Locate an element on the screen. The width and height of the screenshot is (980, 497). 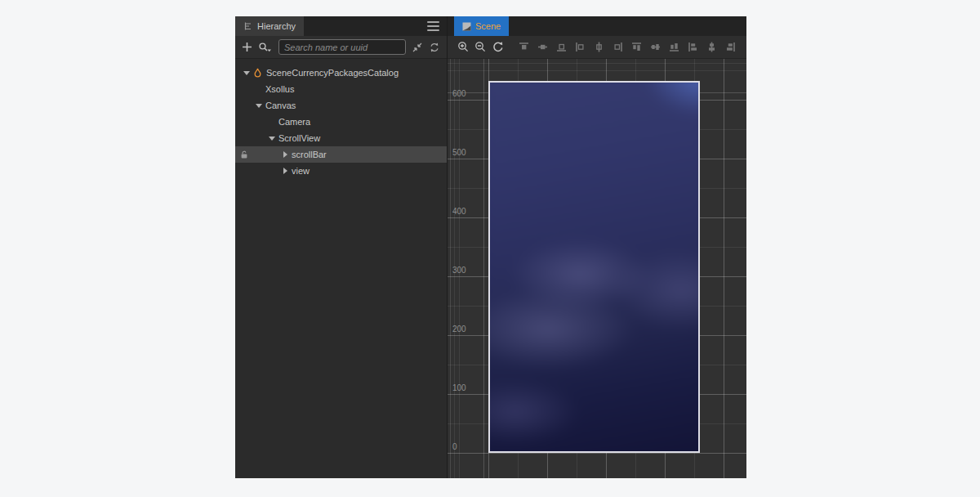
ruler-label: 400 is located at coordinates (459, 211).